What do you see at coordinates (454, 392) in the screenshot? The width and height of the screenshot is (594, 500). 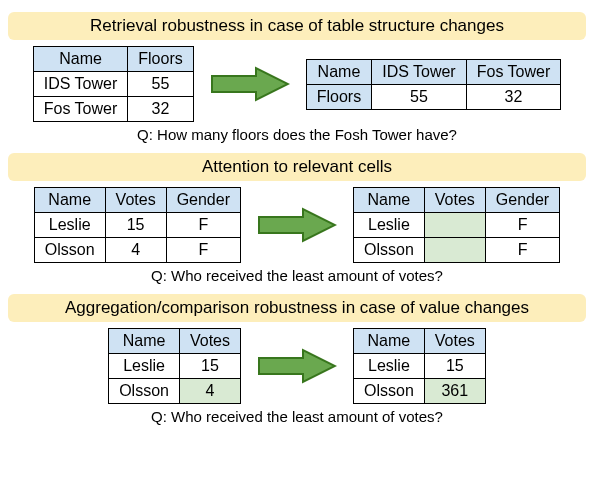 I see `td: 361` at bounding box center [454, 392].